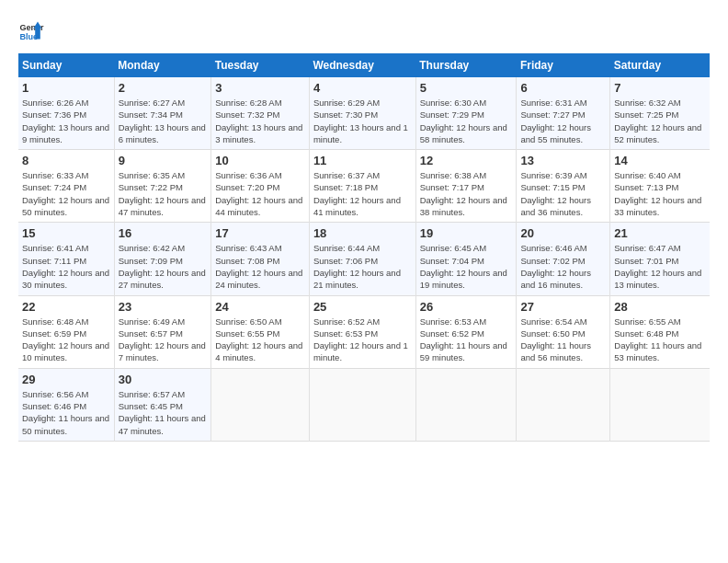 This screenshot has height=563, width=728. Describe the element at coordinates (362, 186) in the screenshot. I see `calendar-cell: 11 Sunrise: 6:37 AM Sunset: 7:18 PM Dayl…` at that location.